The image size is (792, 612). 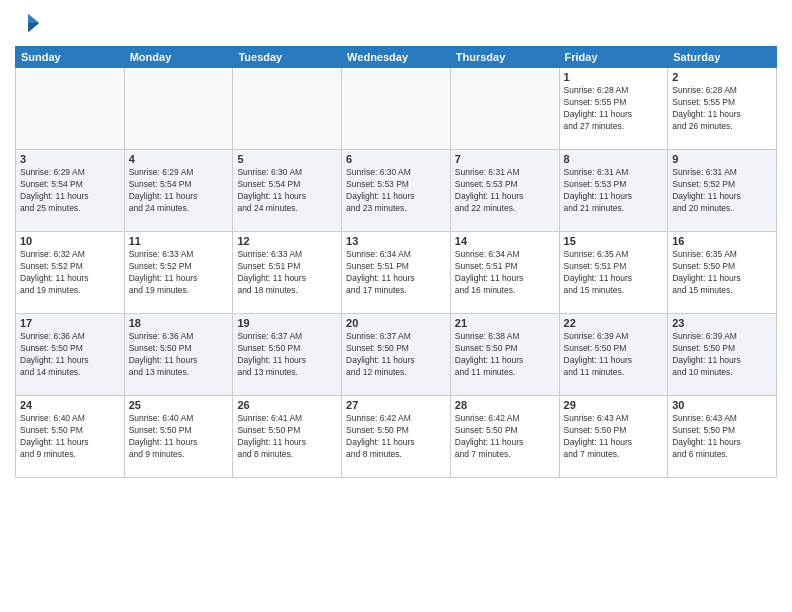 What do you see at coordinates (396, 159) in the screenshot?
I see `day-number: 6` at bounding box center [396, 159].